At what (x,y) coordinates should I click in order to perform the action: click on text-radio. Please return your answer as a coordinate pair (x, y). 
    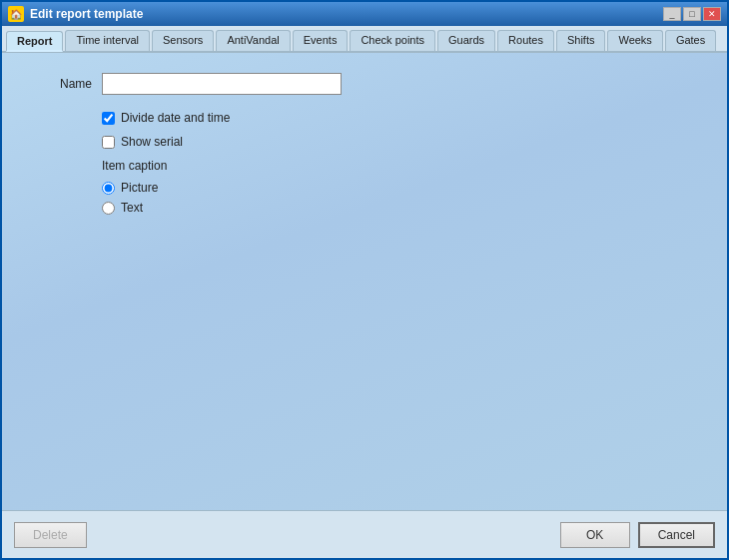
    Looking at the image, I should click on (108, 208).